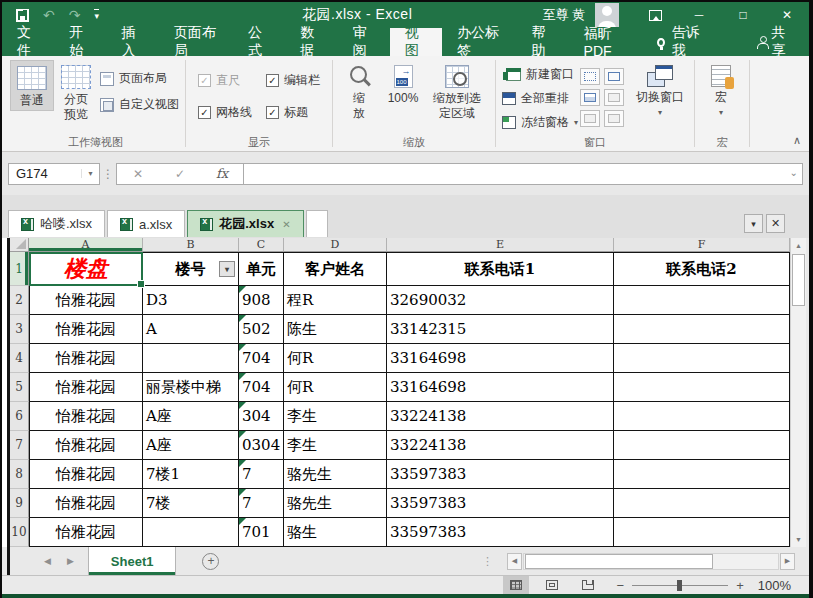 This screenshot has width=813, height=598. What do you see at coordinates (262, 388) in the screenshot?
I see `cell-C5: 704` at bounding box center [262, 388].